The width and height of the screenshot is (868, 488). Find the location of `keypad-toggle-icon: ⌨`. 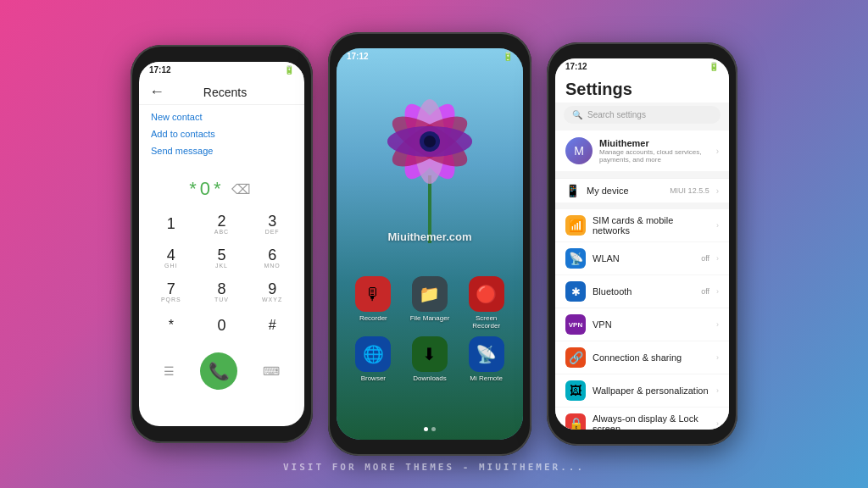

keypad-toggle-icon: ⌨ is located at coordinates (271, 371).